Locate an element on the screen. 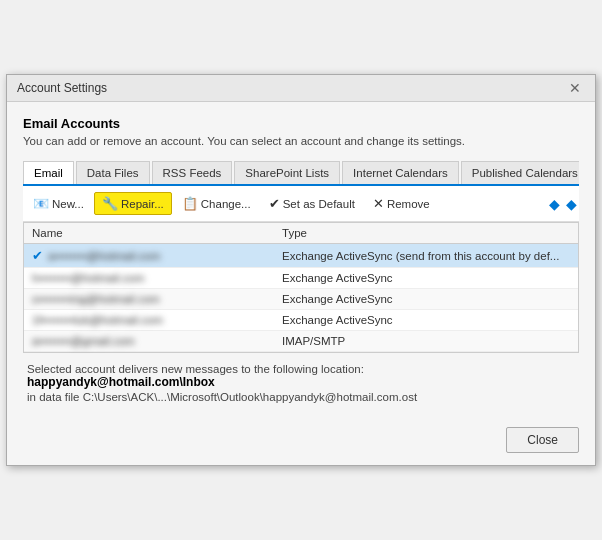 The image size is (602, 540). tab-sharepoint-lists: SharePoint Lists is located at coordinates (287, 174).